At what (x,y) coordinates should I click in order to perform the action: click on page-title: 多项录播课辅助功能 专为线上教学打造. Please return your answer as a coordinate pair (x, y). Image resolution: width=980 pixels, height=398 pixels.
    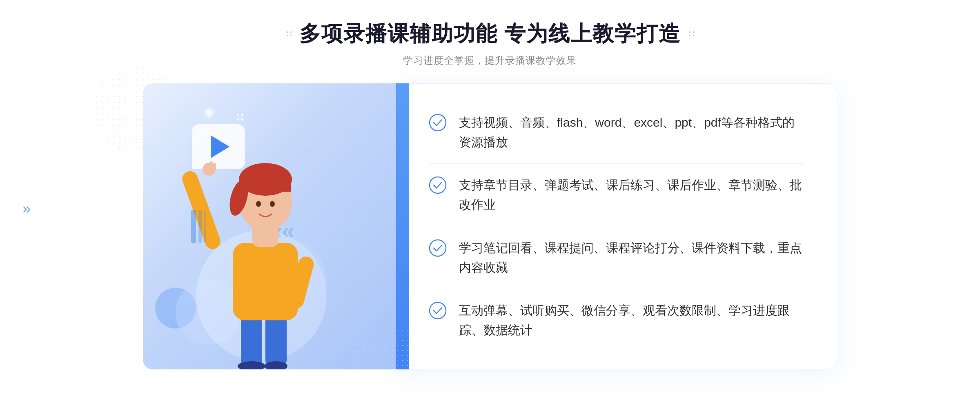
    Looking at the image, I should click on (490, 34).